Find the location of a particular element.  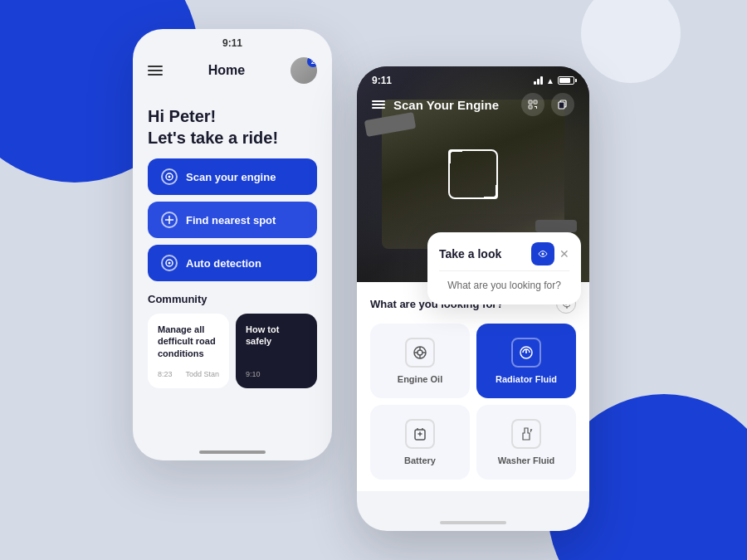

time-left: 9:11 is located at coordinates (232, 43).